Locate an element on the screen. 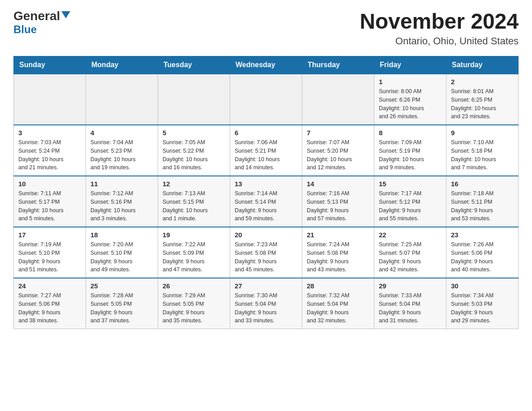  calendar-week-1: 3Sunrise: 7:03 AM Sunset: 5:24 PM Daylig… is located at coordinates (266, 150).